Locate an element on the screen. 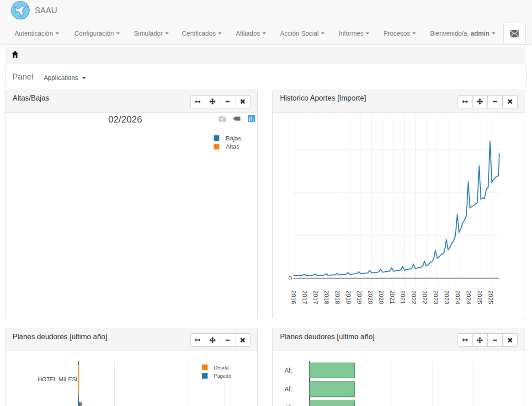 The width and height of the screenshot is (532, 406). svg-text: Deuda is located at coordinates (221, 368).